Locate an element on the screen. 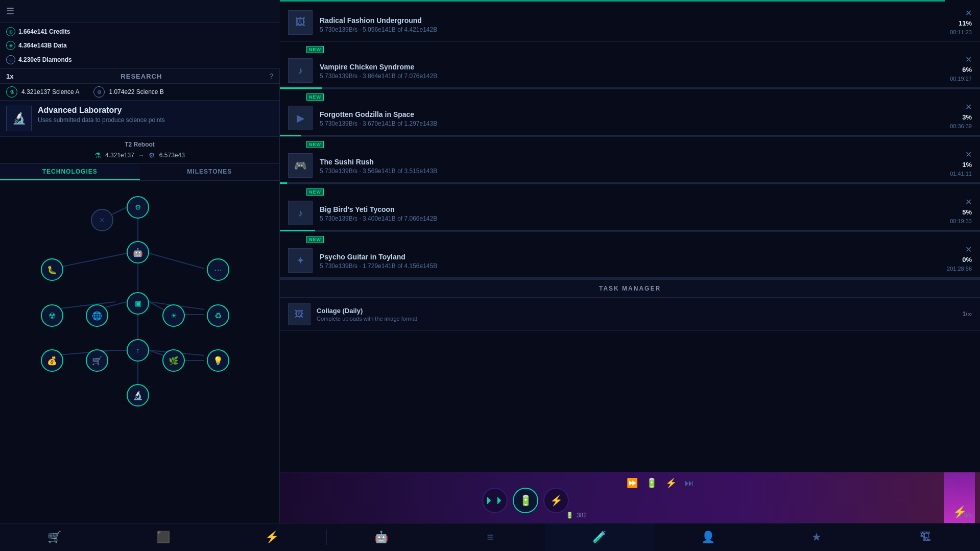  node-nuclear: ☢ is located at coordinates (52, 316).